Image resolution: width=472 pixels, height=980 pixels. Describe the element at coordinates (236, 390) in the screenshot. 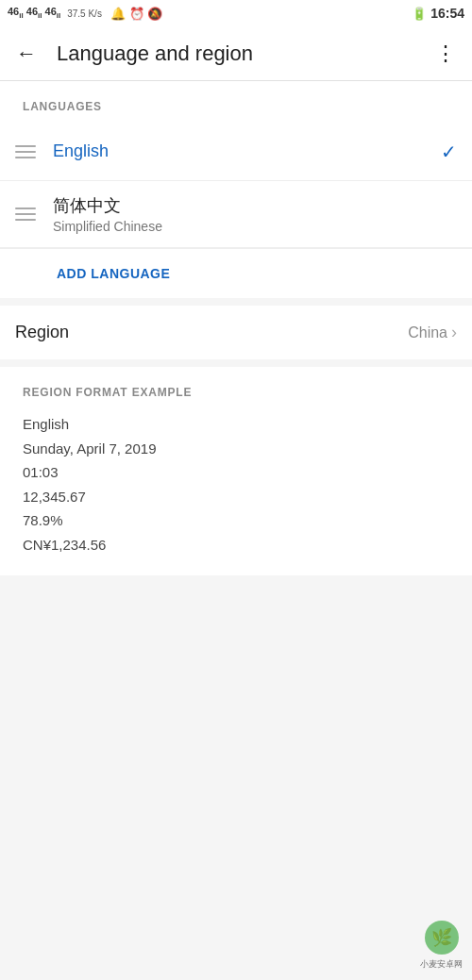

I see `format-example-header: REGION FORMAT EXAMPLE` at that location.